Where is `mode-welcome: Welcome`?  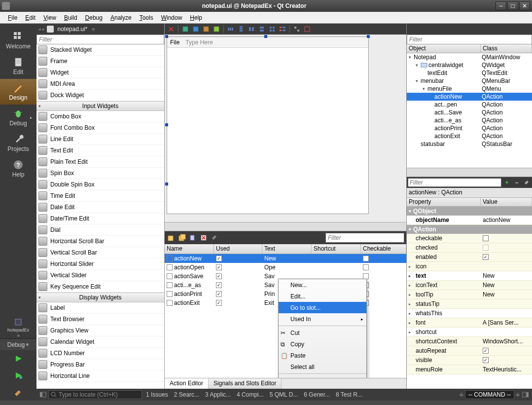 mode-welcome: Welcome is located at coordinates (18, 40).